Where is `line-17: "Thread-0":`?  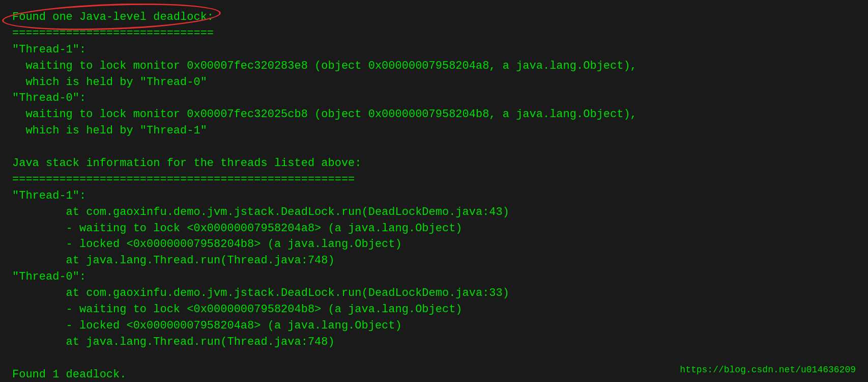 line-17: "Thread-0": is located at coordinates (434, 277).